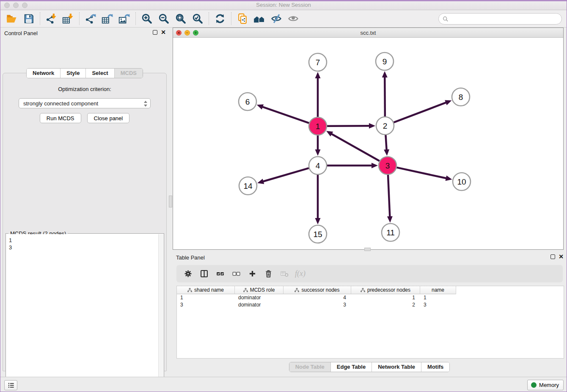 Image resolution: width=567 pixels, height=392 pixels. I want to click on node-label: 14, so click(248, 186).